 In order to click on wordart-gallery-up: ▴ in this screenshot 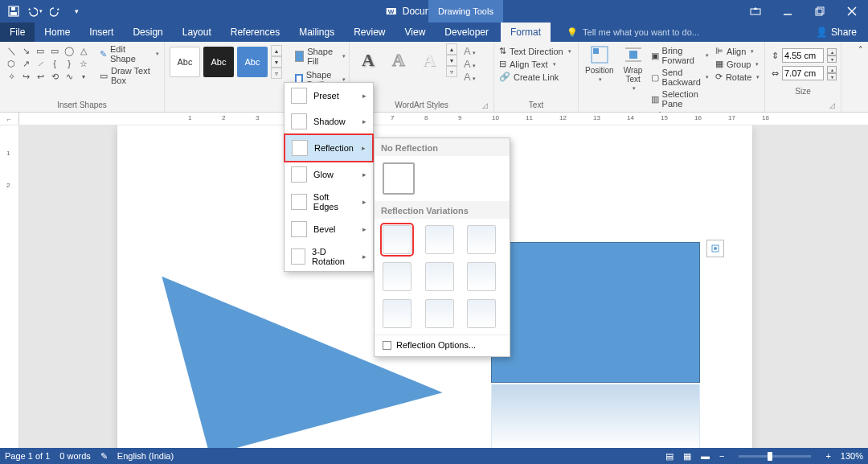, I will do `click(452, 49)`.